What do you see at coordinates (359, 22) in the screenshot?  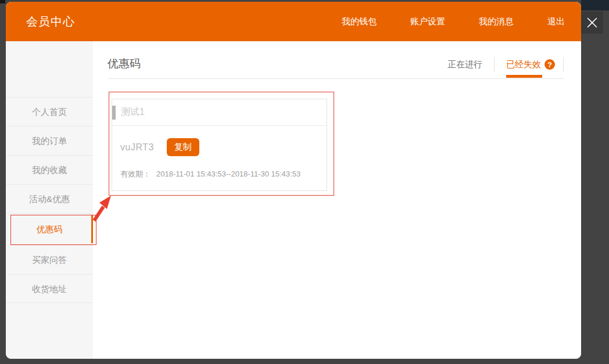 I see `nav-my-wallet: 我的钱包` at bounding box center [359, 22].